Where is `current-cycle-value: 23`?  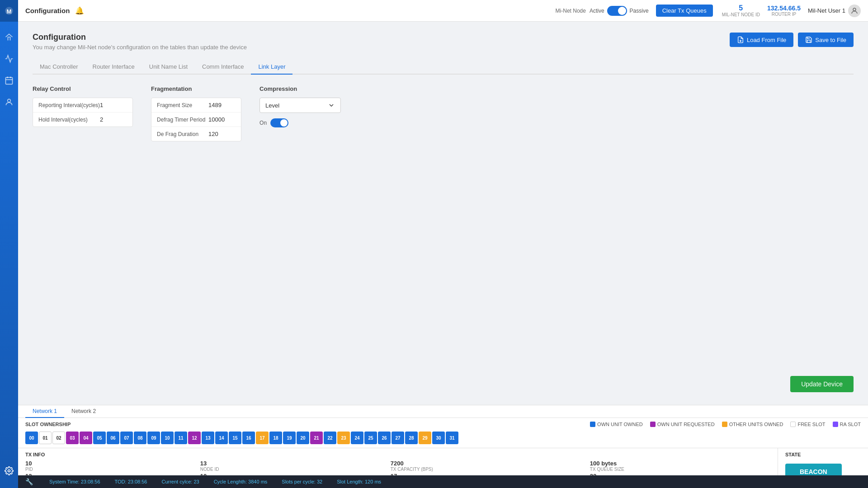
current-cycle-value: 23 is located at coordinates (196, 482).